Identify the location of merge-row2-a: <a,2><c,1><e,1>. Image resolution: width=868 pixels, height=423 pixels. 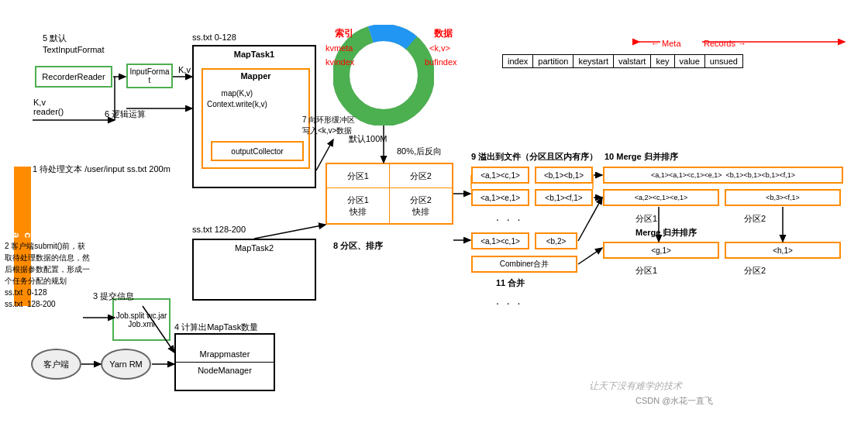
(661, 198).